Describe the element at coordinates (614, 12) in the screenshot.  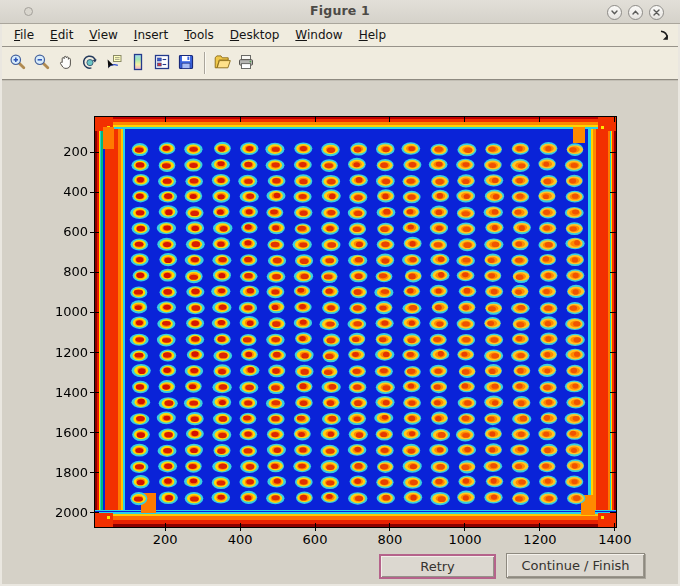
I see `chevron-down-icon` at that location.